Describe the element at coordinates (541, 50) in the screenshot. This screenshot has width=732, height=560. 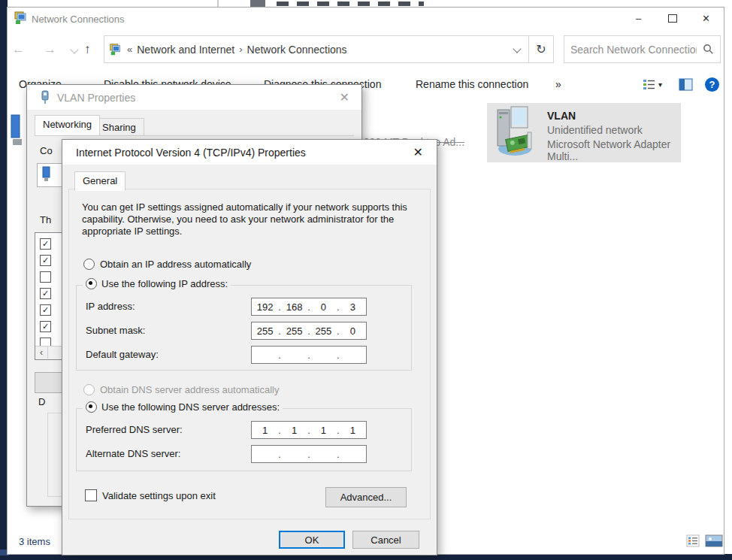
I see `refresh-button: ↻` at that location.